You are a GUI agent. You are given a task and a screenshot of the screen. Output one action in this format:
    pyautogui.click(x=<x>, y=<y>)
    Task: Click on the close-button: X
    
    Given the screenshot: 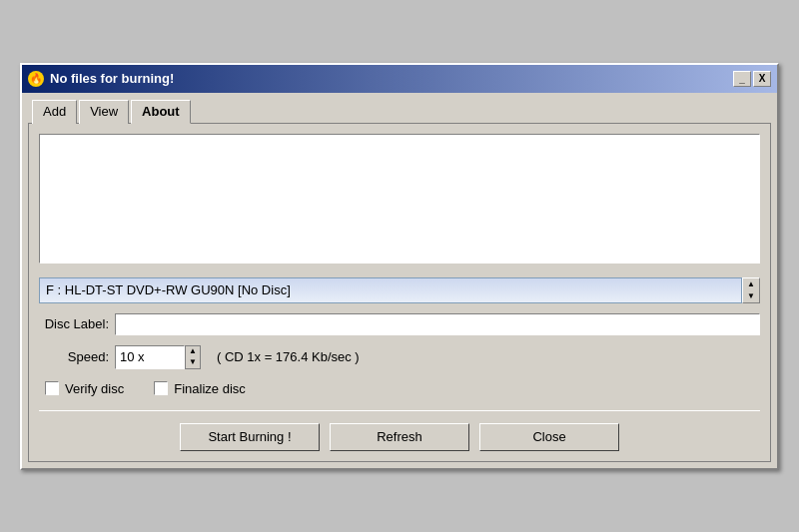 What is the action you would take?
    pyautogui.click(x=762, y=79)
    